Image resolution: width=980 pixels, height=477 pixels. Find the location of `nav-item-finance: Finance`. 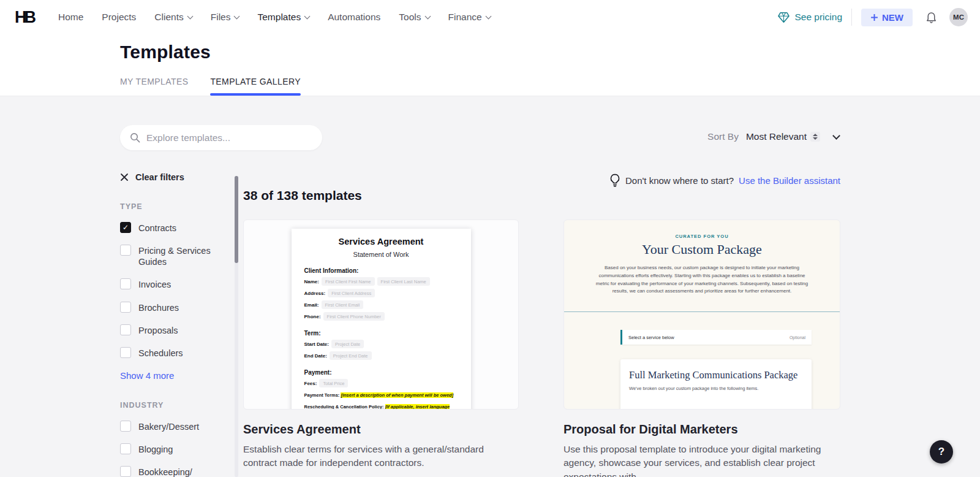

nav-item-finance: Finance is located at coordinates (469, 17).